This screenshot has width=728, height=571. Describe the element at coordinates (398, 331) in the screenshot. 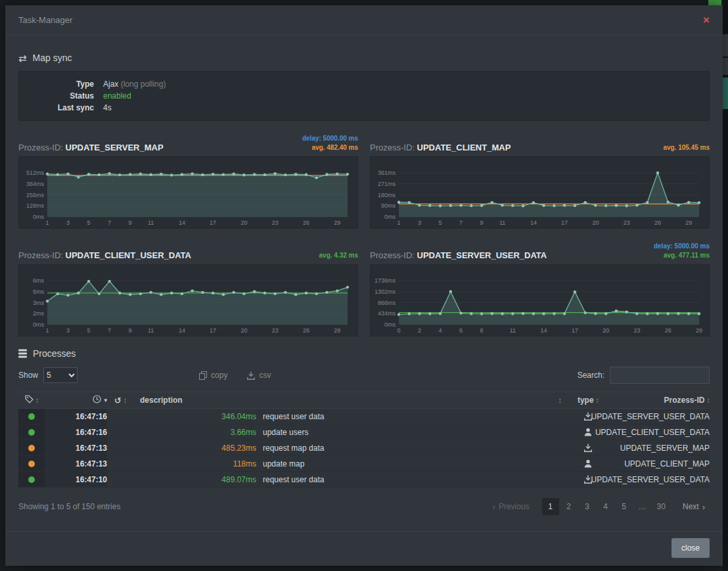

I see `svg-text: 0` at that location.